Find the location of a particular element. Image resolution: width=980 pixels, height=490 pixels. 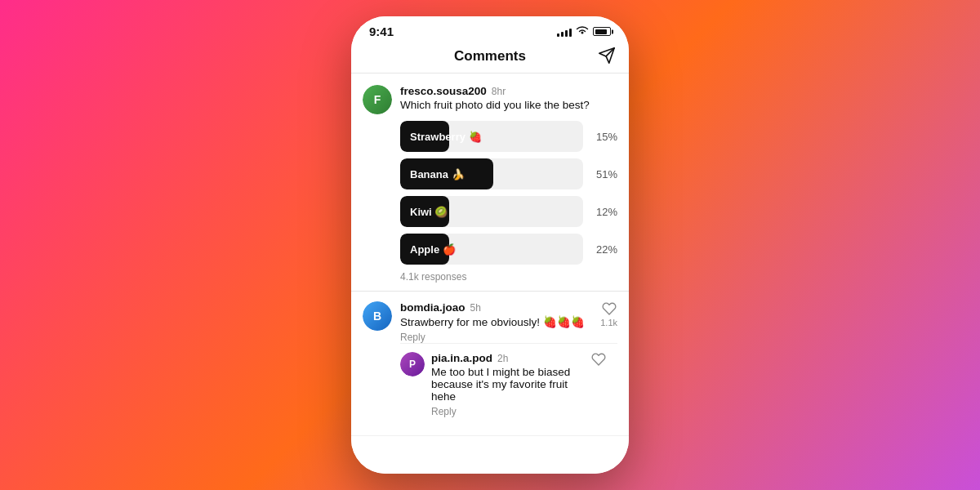

status-bar: 9:41 is located at coordinates (490, 29).